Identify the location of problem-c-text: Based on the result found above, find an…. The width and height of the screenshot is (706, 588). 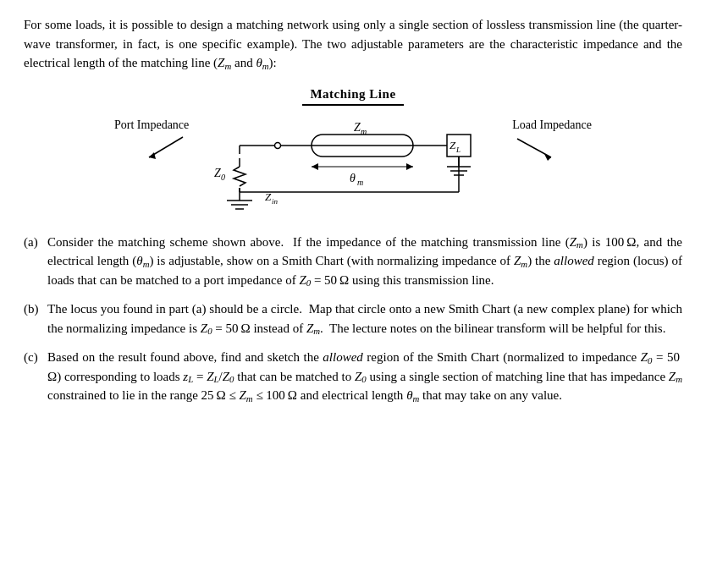
(365, 376).